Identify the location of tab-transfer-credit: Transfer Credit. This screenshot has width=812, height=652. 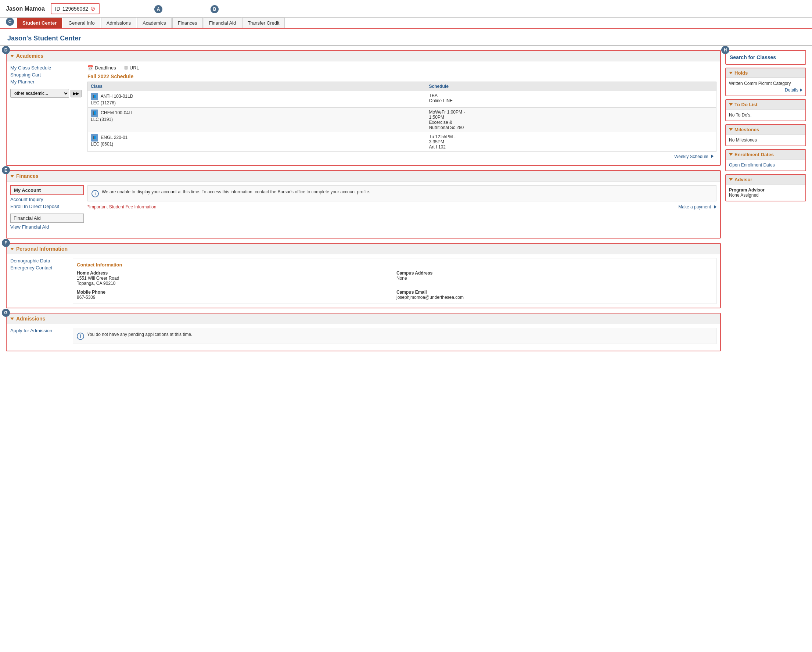
(264, 23).